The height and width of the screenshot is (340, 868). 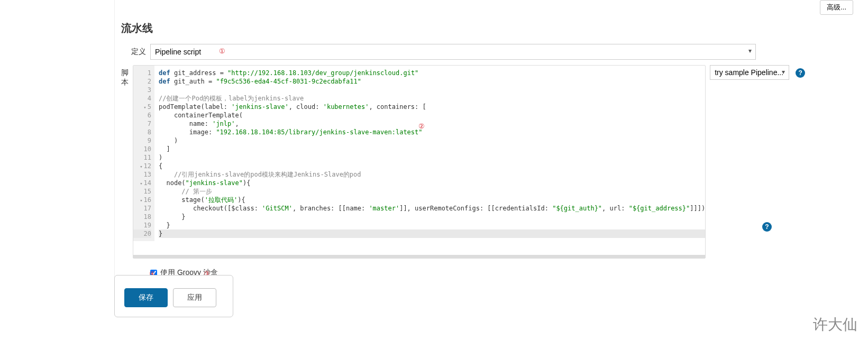 I want to click on script-label: 脚本, so click(x=127, y=76).